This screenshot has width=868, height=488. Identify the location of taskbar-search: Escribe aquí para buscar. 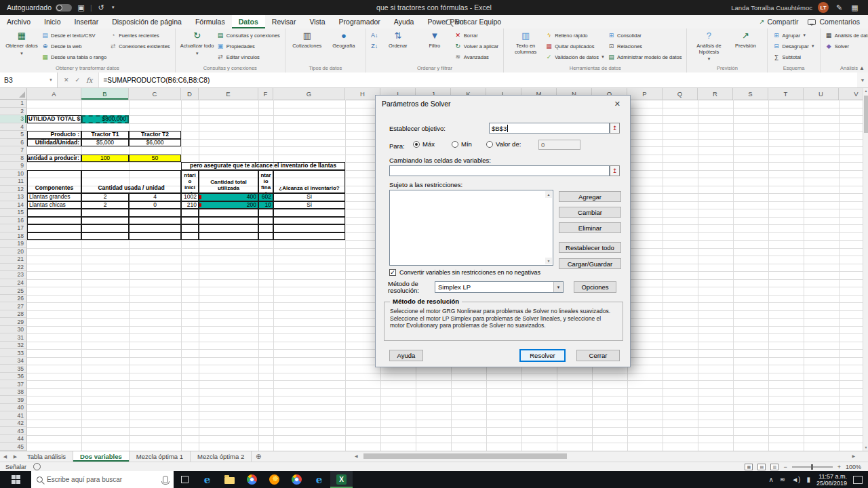
(102, 480).